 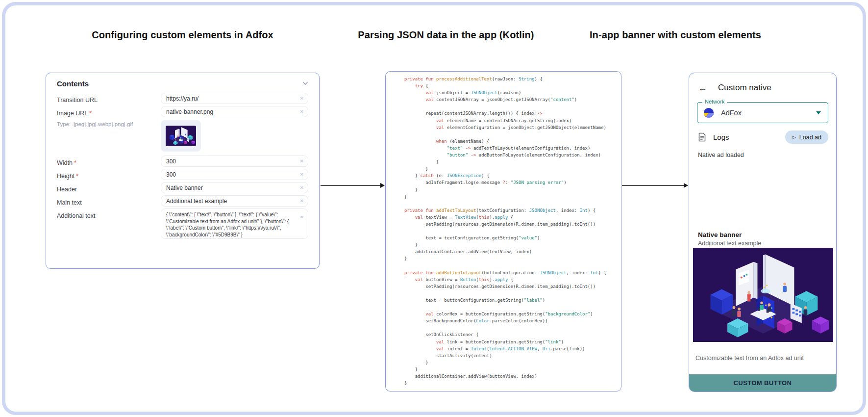 What do you see at coordinates (715, 102) in the screenshot?
I see `network-select-label: Network` at bounding box center [715, 102].